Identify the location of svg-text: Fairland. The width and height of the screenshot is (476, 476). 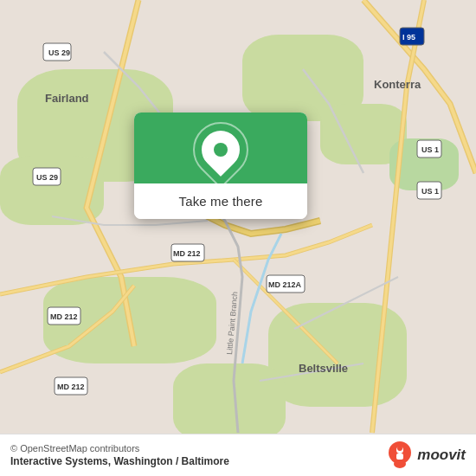
(68, 99).